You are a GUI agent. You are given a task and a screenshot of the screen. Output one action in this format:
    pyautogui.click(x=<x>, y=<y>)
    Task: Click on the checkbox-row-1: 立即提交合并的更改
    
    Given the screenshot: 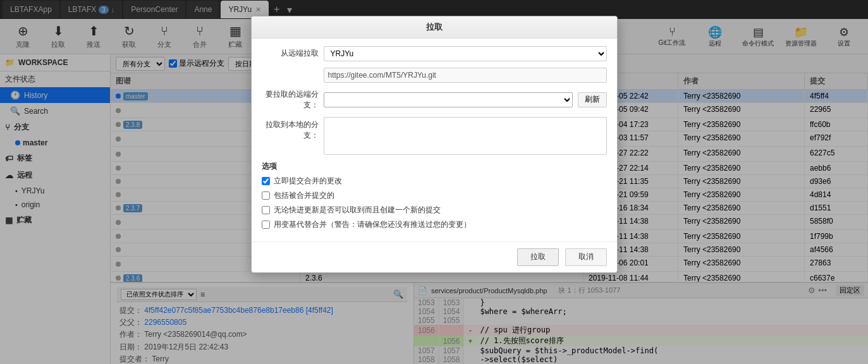 What is the action you would take?
    pyautogui.click(x=434, y=181)
    